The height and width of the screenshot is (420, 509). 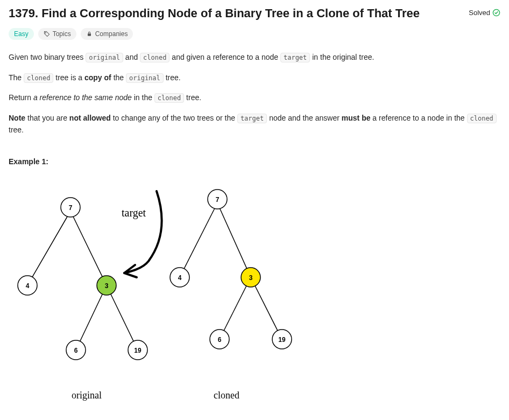 What do you see at coordinates (254, 162) in the screenshot?
I see `example-label: Example 1:` at bounding box center [254, 162].